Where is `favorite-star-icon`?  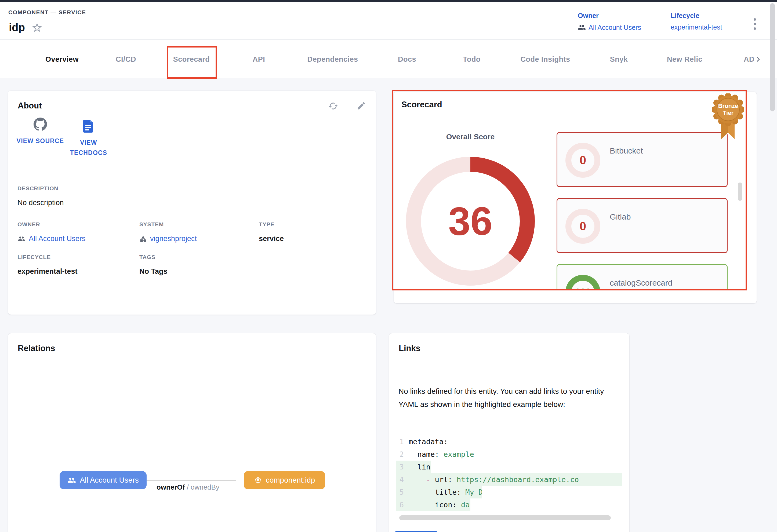 favorite-star-icon is located at coordinates (37, 28).